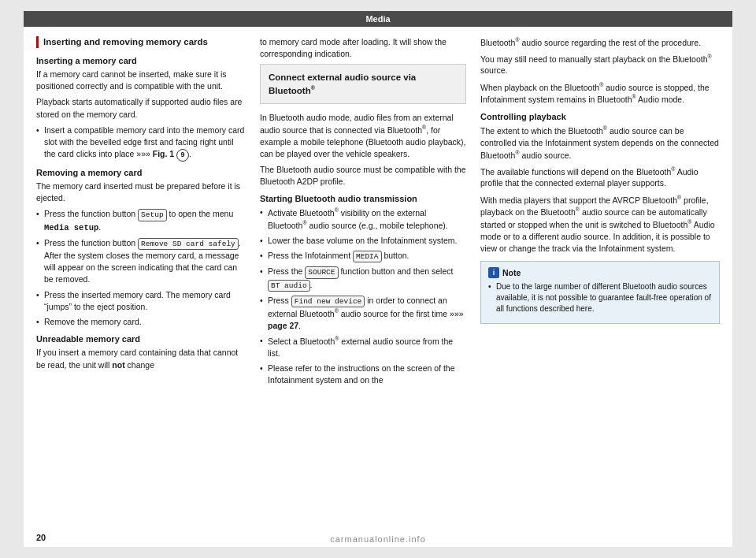 Image resolution: width=756 pixels, height=558 pixels. What do you see at coordinates (378, 539) in the screenshot?
I see `watermark: carmanualonline.info` at bounding box center [378, 539].